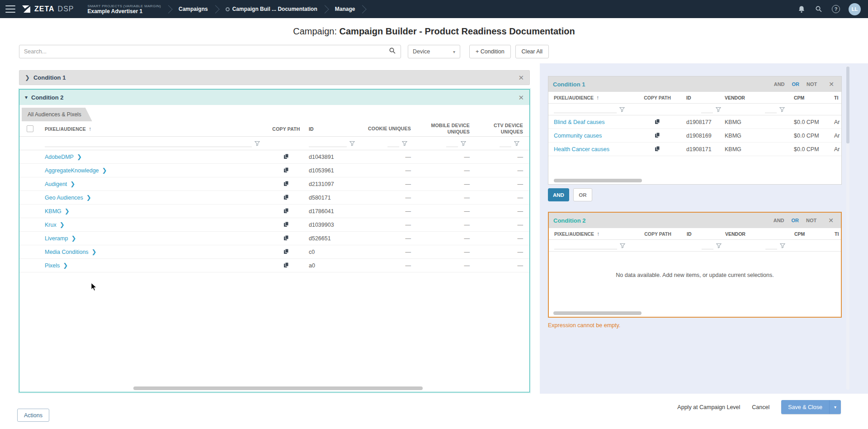 The height and width of the screenshot is (429, 868). Describe the element at coordinates (735, 98) in the screenshot. I see `column-header: VENDOR` at that location.